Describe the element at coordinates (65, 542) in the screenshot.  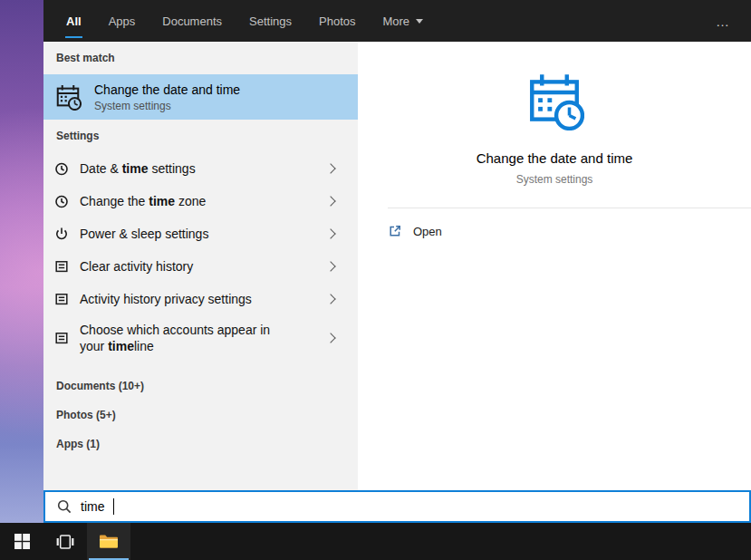
I see `task-view-icon` at that location.